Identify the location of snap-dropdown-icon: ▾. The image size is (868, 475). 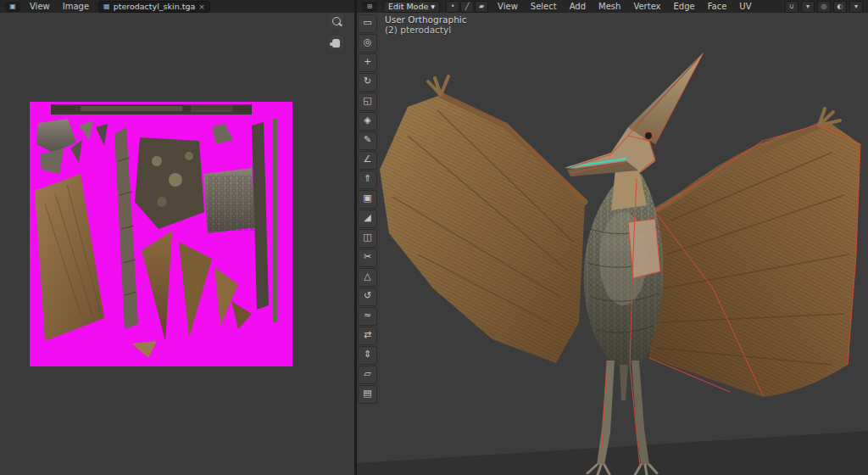
(808, 7).